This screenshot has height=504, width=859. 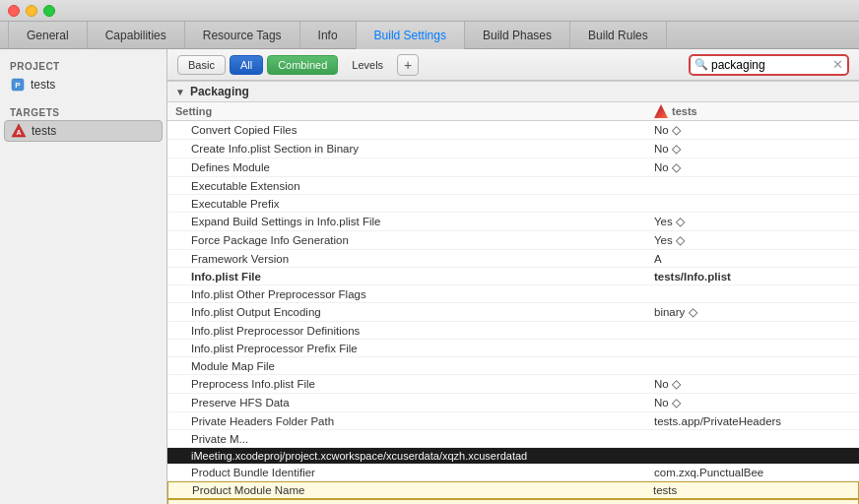 What do you see at coordinates (513, 421) in the screenshot?
I see `table-row: Private Headers Folder Path tests.app/Pr…` at bounding box center [513, 421].